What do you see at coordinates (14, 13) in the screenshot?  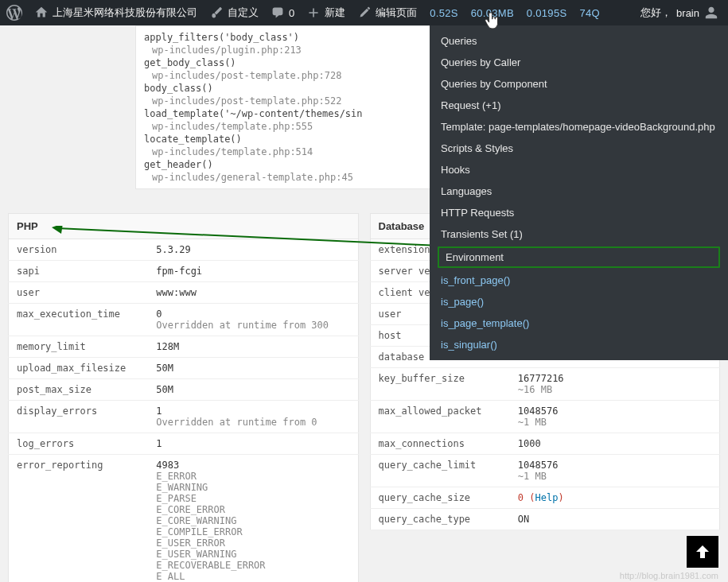 I see `wp-logo-button` at bounding box center [14, 13].